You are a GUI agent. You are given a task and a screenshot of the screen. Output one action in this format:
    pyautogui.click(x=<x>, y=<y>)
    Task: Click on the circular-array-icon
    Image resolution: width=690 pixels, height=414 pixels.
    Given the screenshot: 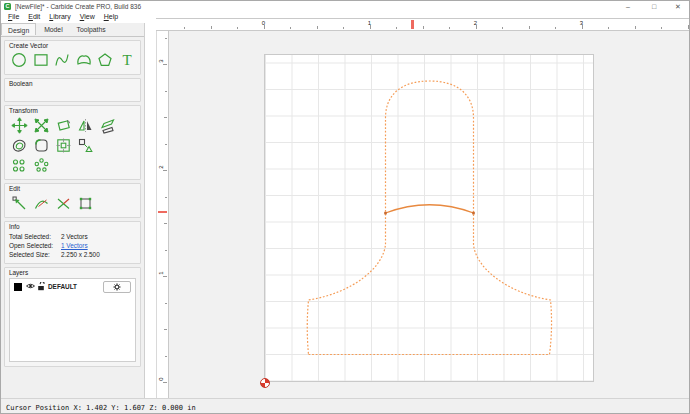 What is the action you would take?
    pyautogui.click(x=42, y=165)
    